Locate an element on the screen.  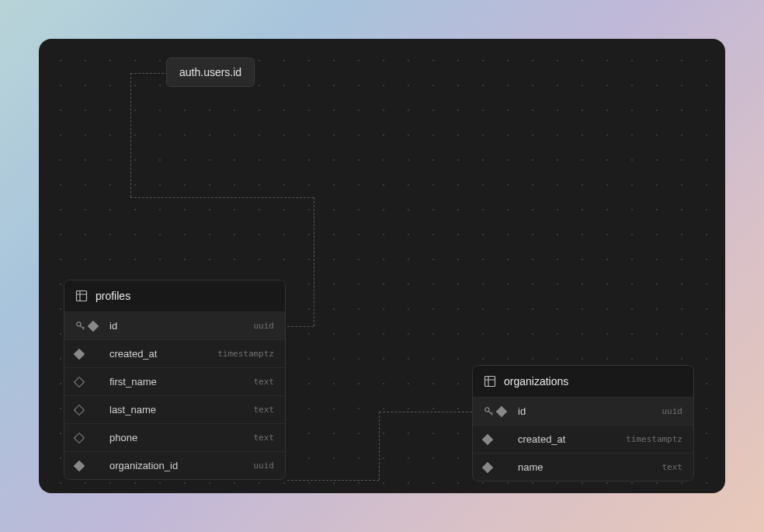
table-header-profiles: profiles is located at coordinates (175, 296).